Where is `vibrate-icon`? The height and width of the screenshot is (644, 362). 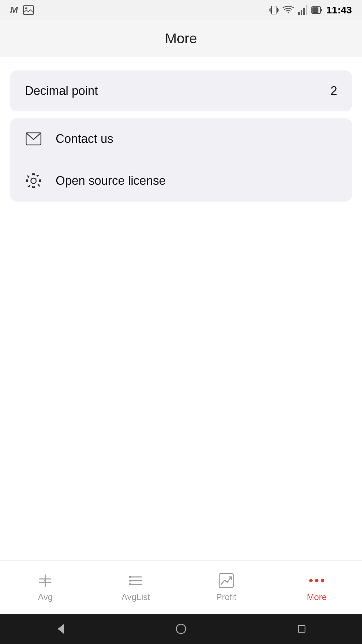 vibrate-icon is located at coordinates (274, 10).